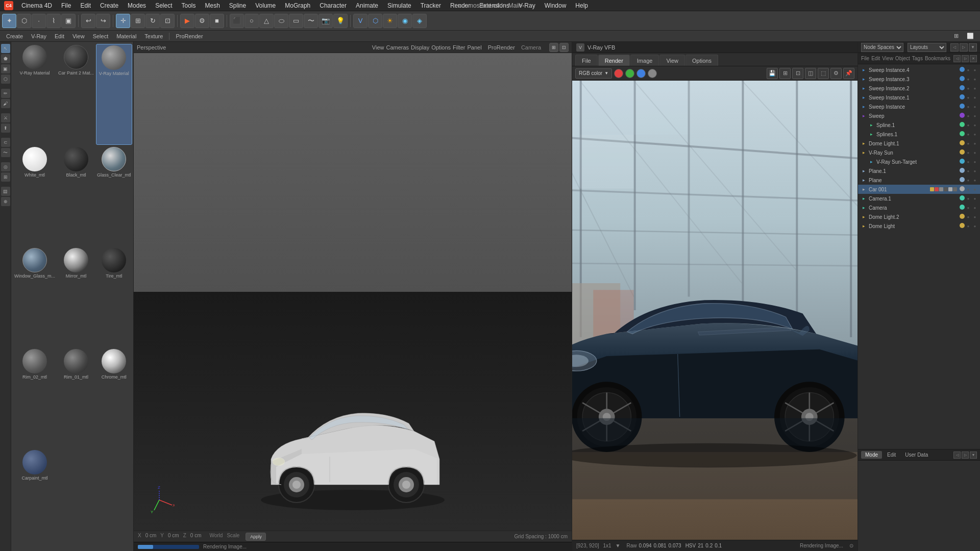  I want to click on rotate-tool-btn: ↻, so click(153, 21).